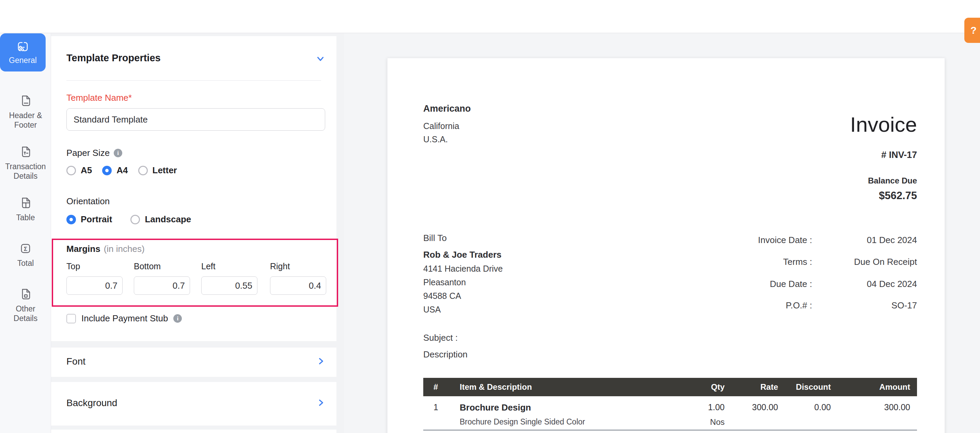 The width and height of the screenshot is (980, 433). What do you see at coordinates (72, 170) in the screenshot?
I see `radio-a5` at bounding box center [72, 170].